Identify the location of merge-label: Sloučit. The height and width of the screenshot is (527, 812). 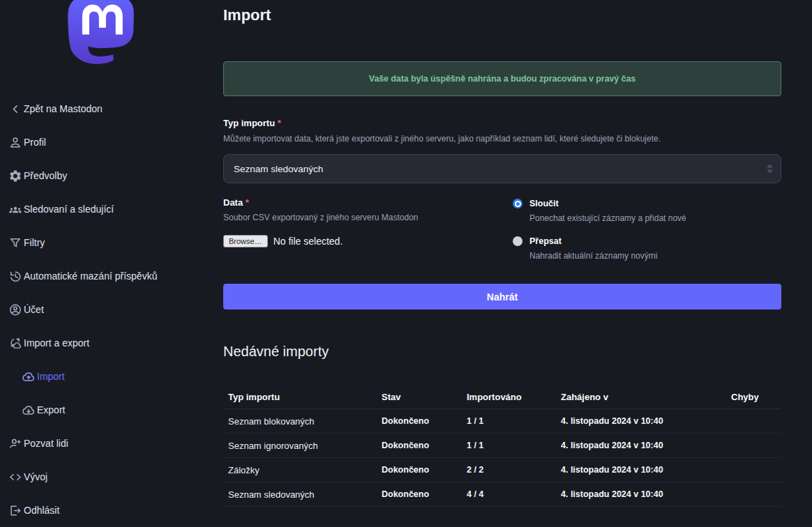
(544, 204).